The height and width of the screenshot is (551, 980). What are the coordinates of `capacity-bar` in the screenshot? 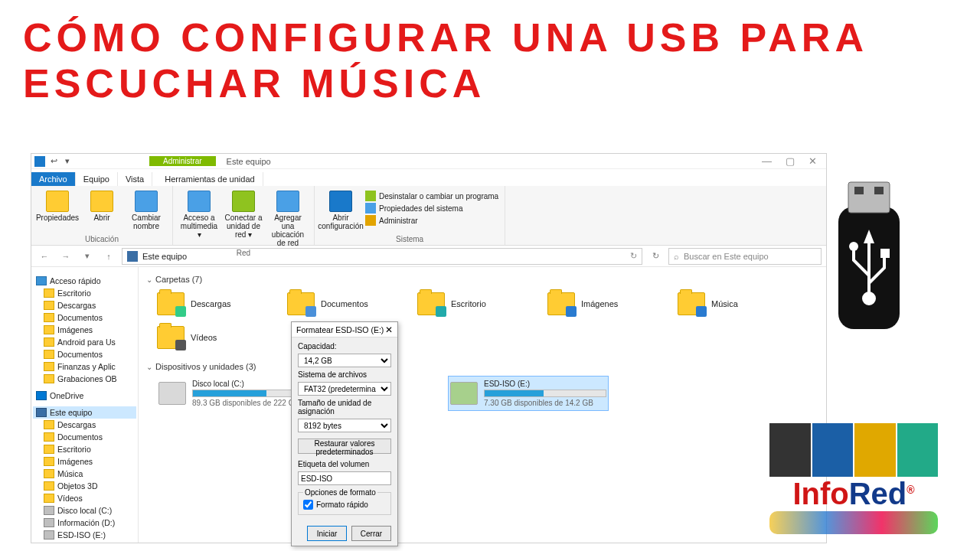 It's located at (545, 393).